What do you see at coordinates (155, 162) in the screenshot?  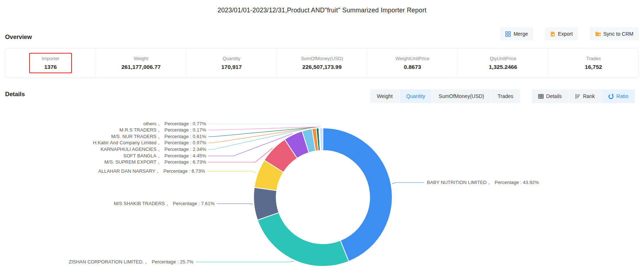 I see `pie-label-m-s-suprem-export: M/S. SUPREM EXPORT，Percentage : 6.73%` at bounding box center [155, 162].